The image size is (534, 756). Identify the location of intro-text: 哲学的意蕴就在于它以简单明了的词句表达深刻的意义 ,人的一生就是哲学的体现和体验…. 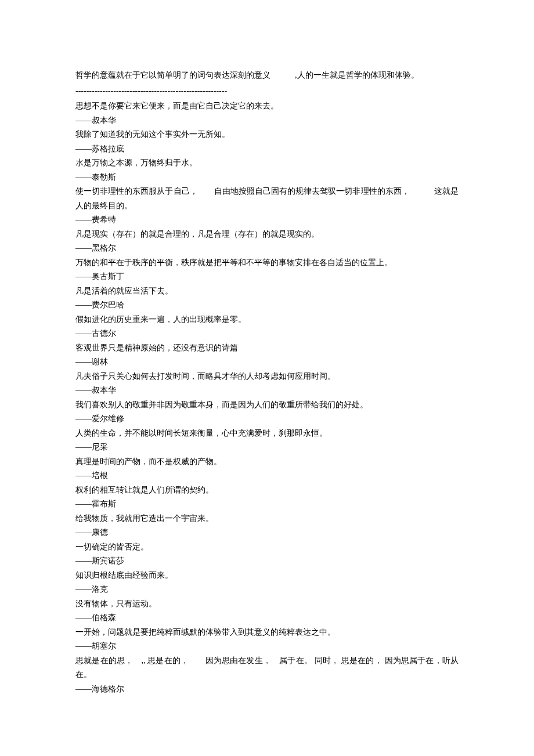
(267, 75).